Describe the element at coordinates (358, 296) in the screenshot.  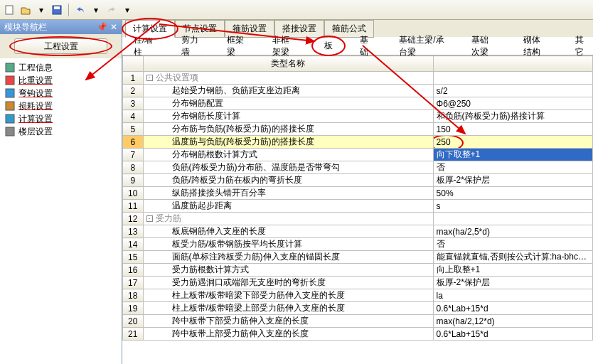
I see `table-row: 18柱上板带/板带暗梁下部受力筋伸入支座的长度la` at that location.